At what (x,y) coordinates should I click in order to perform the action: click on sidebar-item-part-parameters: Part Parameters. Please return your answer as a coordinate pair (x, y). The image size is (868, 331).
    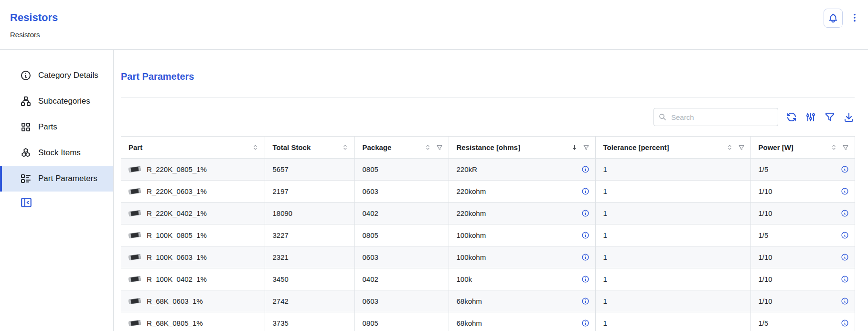
    Looking at the image, I should click on (56, 179).